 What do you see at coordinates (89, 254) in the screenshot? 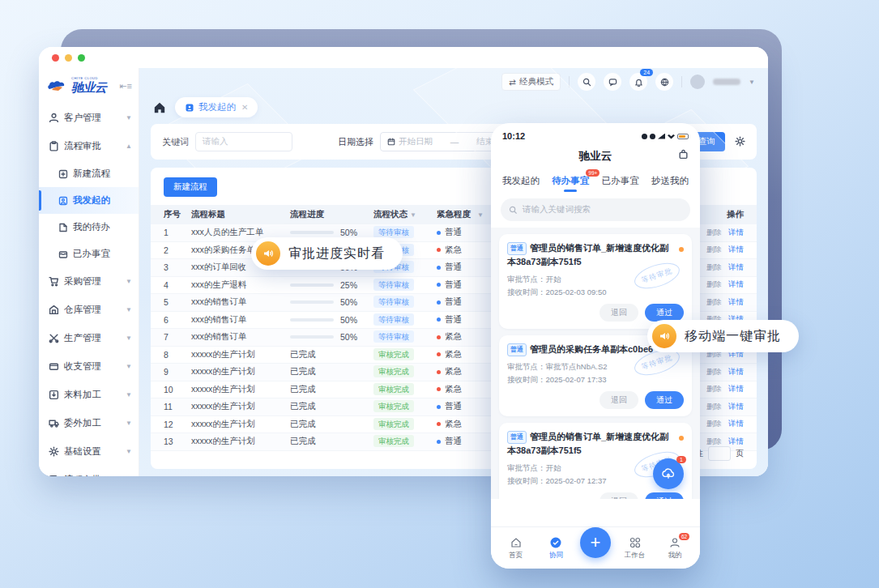
I see `sidebar-item-done-items: 已办事宜` at bounding box center [89, 254].